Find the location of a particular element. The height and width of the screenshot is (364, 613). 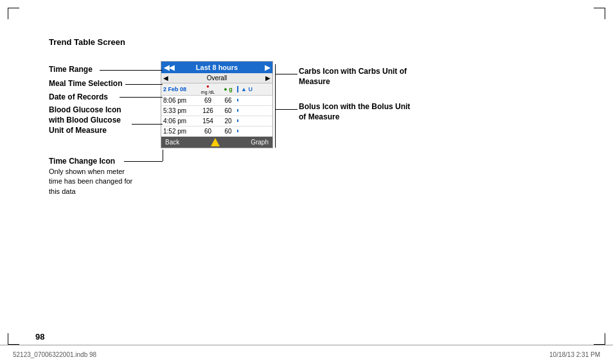

col-bg-header: ● mg /dL is located at coordinates (208, 89).